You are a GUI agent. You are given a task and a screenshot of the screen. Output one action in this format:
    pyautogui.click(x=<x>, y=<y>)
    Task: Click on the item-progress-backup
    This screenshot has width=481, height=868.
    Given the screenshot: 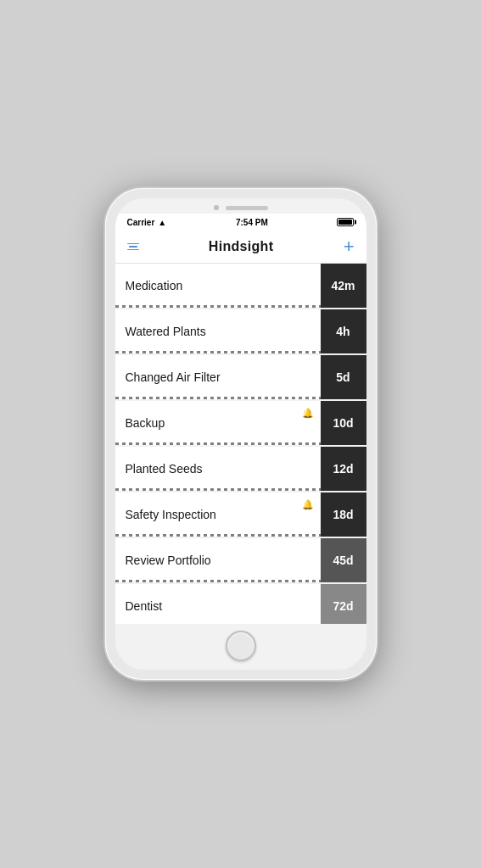 What is the action you would take?
    pyautogui.click(x=218, y=444)
    